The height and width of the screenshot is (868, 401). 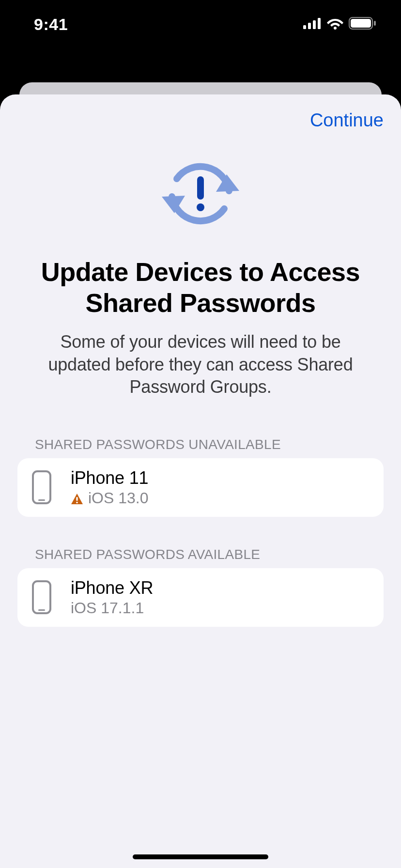 I want to click on device-text: iPhone 11 iOS 13.0, so click(x=109, y=487).